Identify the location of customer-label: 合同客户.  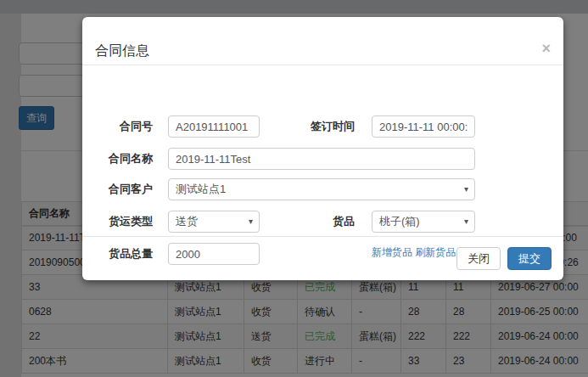
(117, 189).